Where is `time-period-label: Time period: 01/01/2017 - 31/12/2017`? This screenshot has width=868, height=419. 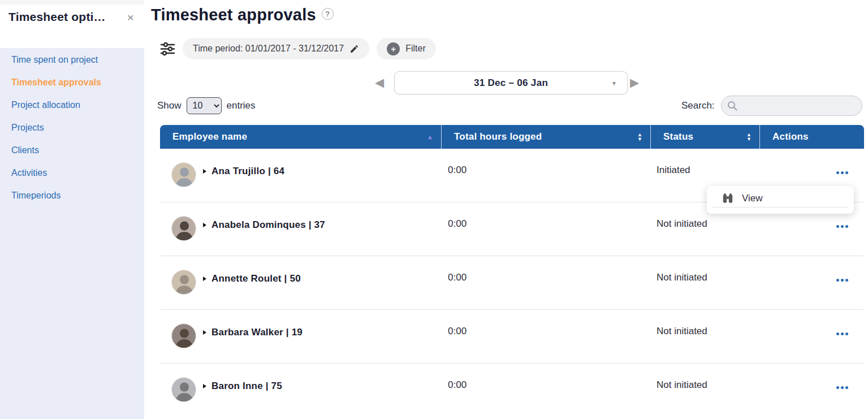
time-period-label: Time period: 01/01/2017 - 31/12/2017 is located at coordinates (268, 49).